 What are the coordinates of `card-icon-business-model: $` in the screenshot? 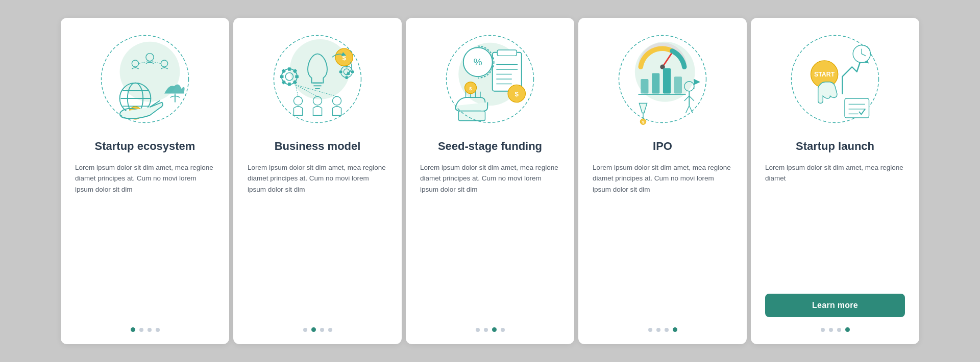 It's located at (317, 79).